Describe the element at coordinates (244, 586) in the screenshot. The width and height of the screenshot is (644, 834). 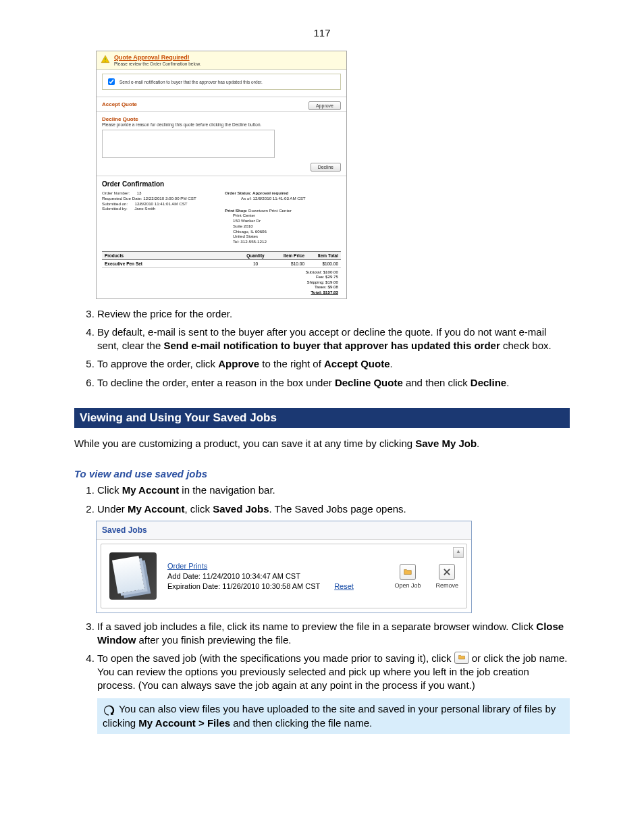
I see `job-expiration-date: Expiration Date: 11/26/2010 10:30:58 AM …` at that location.